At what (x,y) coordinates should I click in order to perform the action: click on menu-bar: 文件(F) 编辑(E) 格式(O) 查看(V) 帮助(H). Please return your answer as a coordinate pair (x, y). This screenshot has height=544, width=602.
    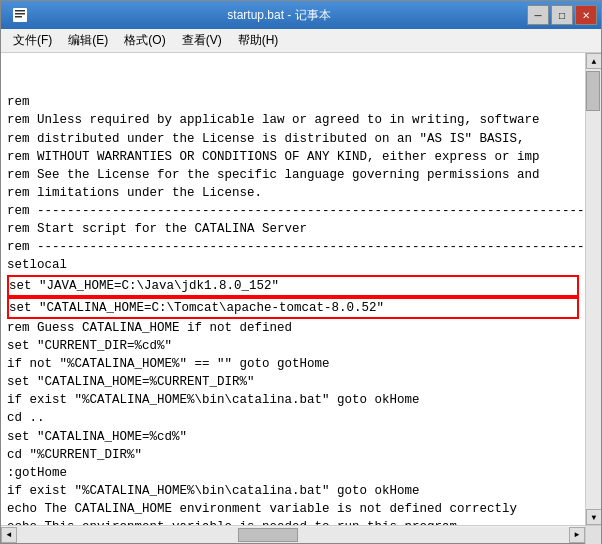
    Looking at the image, I should click on (301, 41).